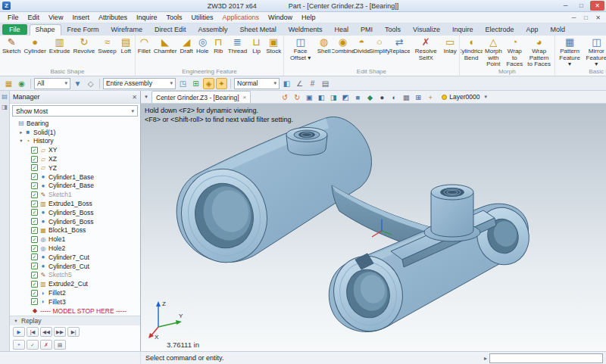 Image resolution: width=606 pixels, height=364 pixels. Describe the element at coordinates (558, 30) in the screenshot. I see `ribbon-tab-mold: Mold` at that location.